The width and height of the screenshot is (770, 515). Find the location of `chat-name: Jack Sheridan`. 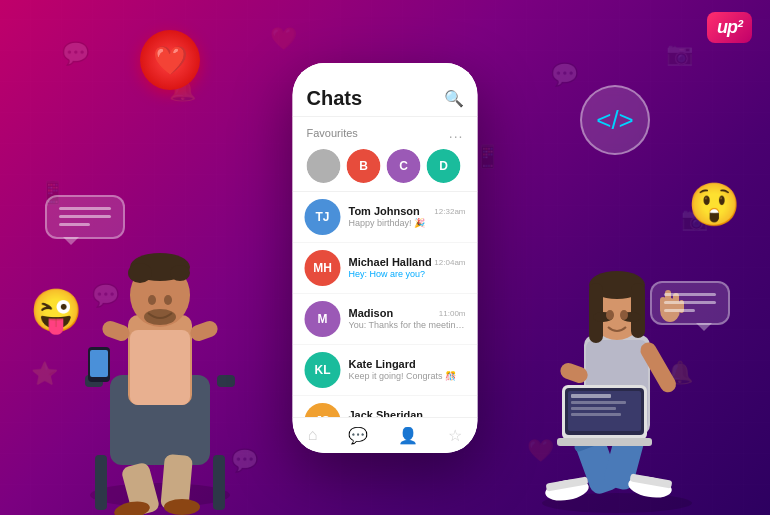

chat-name: Jack Sheridan is located at coordinates (386, 413).